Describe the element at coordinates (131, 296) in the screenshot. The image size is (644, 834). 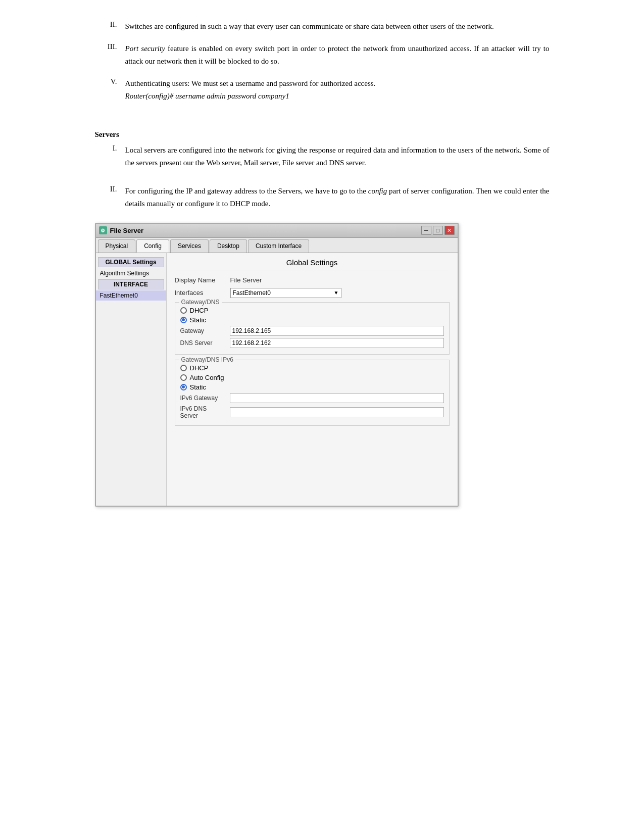
I see `sidebar-fastethernet0: FastEthernet0` at that location.